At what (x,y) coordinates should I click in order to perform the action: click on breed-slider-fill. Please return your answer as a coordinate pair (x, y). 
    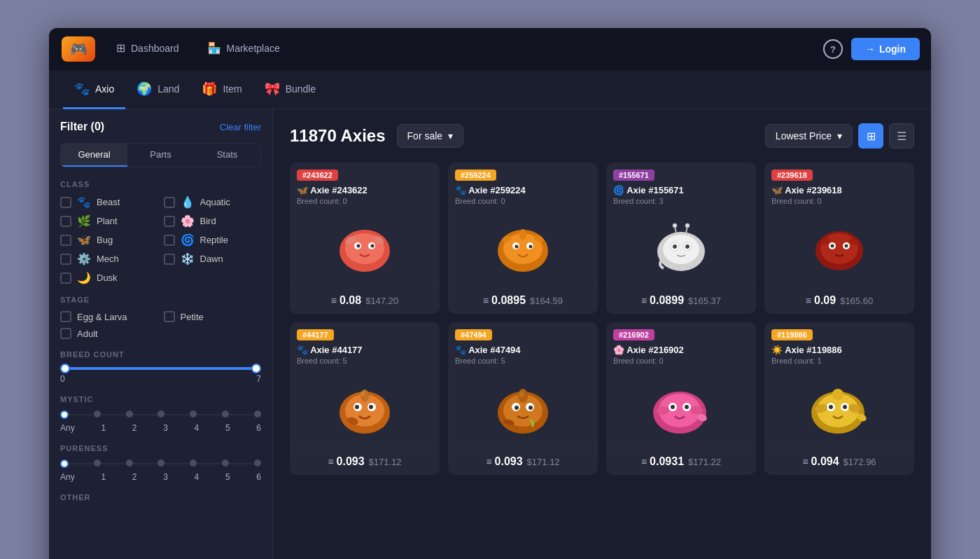
    Looking at the image, I should click on (161, 368).